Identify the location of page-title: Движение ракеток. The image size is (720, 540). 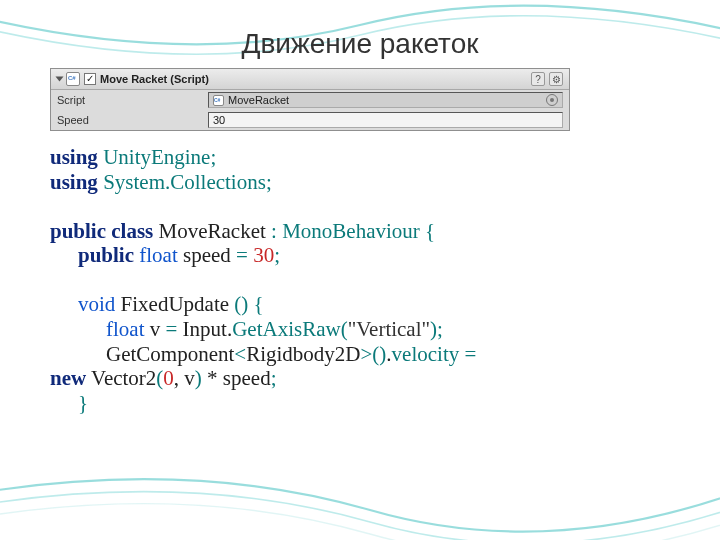
(360, 44).